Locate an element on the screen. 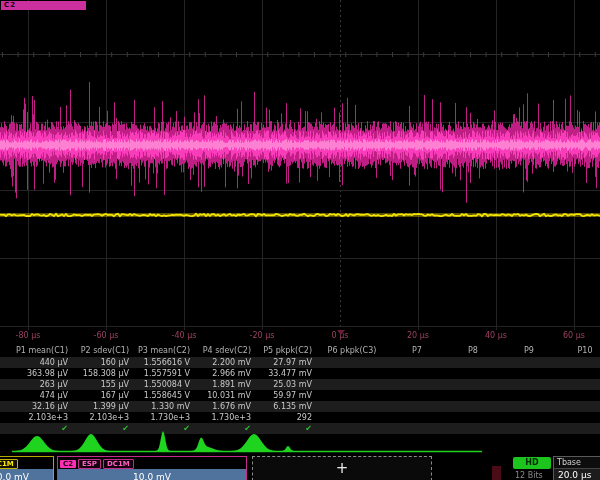 This screenshot has width=600, height=480. measure-value: 1.330 mV is located at coordinates (162, 406).